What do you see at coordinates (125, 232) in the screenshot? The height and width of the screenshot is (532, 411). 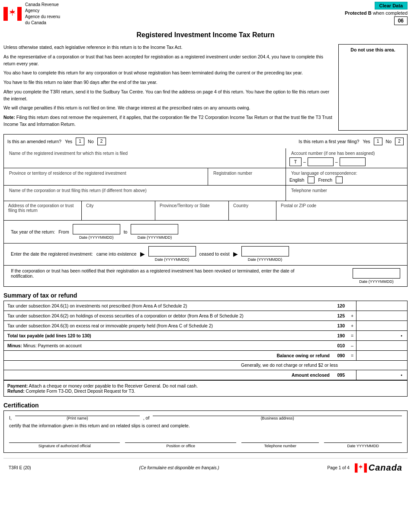 I see `to-label: to` at bounding box center [125, 232].